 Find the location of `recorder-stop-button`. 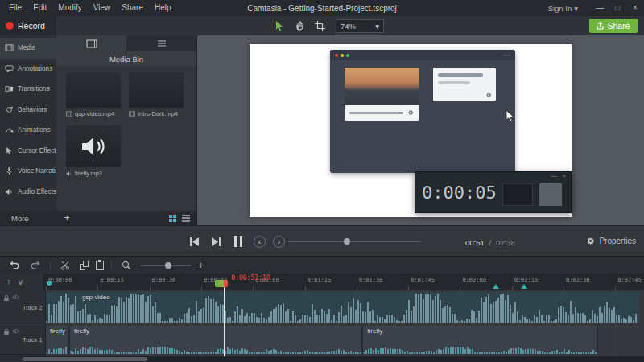

recorder-stop-button is located at coordinates (551, 195).